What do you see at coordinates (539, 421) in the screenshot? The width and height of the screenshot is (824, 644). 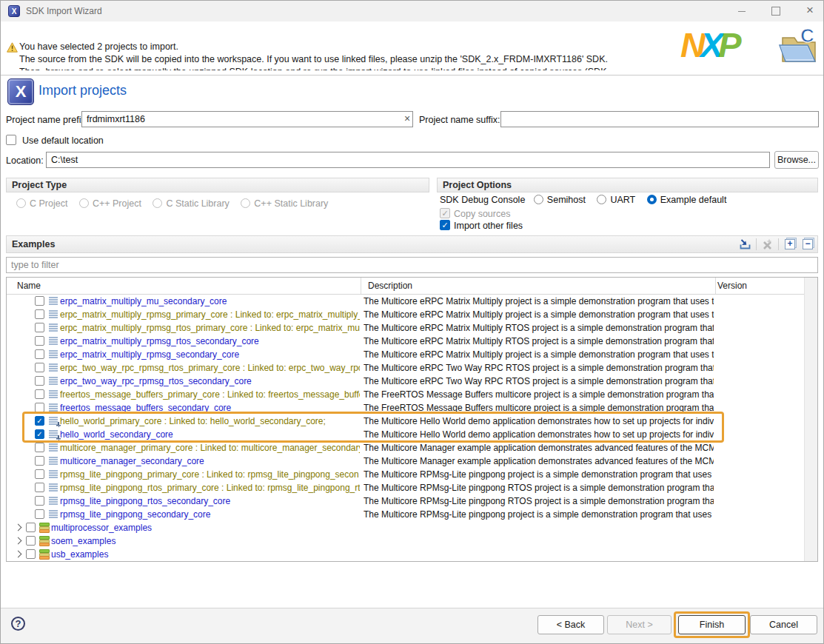 I see `example-description: The Multicore Hello World demo applicati…` at bounding box center [539, 421].